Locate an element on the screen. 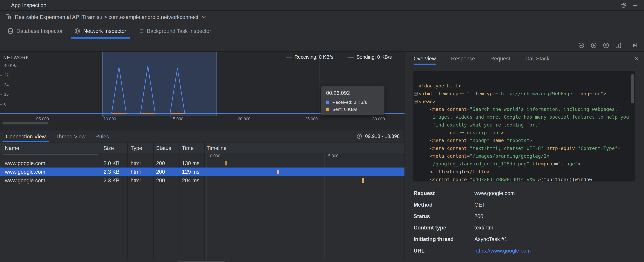 Image resolution: width=644 pixels, height=262 pixels. table-header: NameSizeTypeStatusTimeTimeline is located at coordinates (202, 148).